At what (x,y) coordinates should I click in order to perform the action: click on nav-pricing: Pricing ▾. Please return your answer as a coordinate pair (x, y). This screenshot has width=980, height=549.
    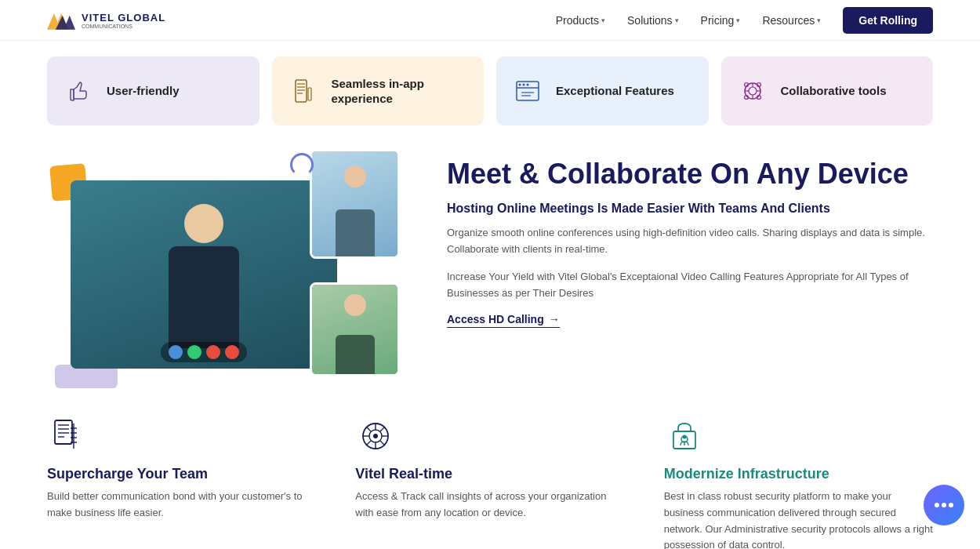
    Looking at the image, I should click on (721, 20).